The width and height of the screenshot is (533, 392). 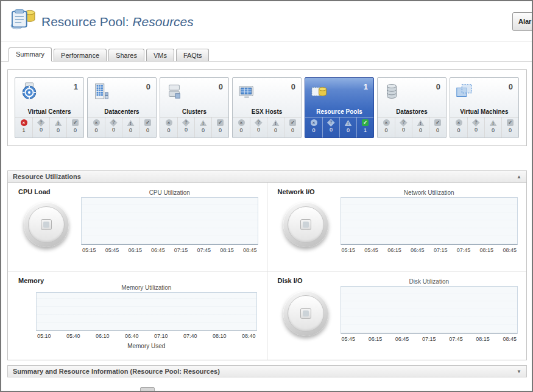 I want to click on section-title: Resource Utilizations, so click(x=47, y=177).